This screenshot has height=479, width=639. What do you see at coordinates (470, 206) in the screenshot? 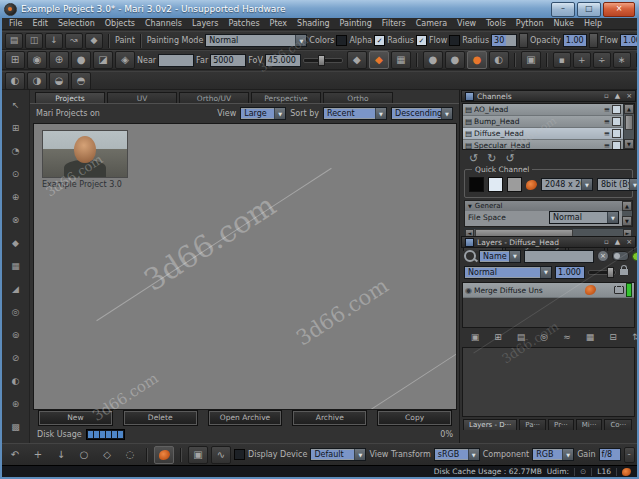
I see `section-collapse-icon: ▼` at bounding box center [470, 206].